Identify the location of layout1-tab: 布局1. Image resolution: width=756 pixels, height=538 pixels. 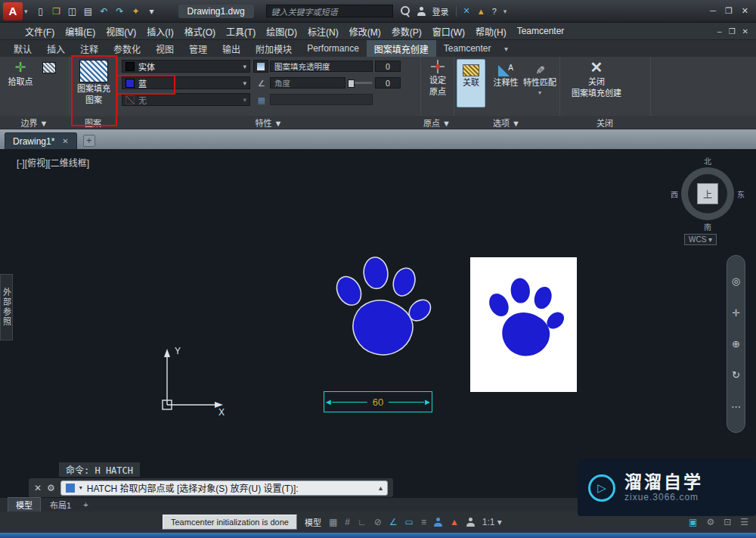
(60, 505).